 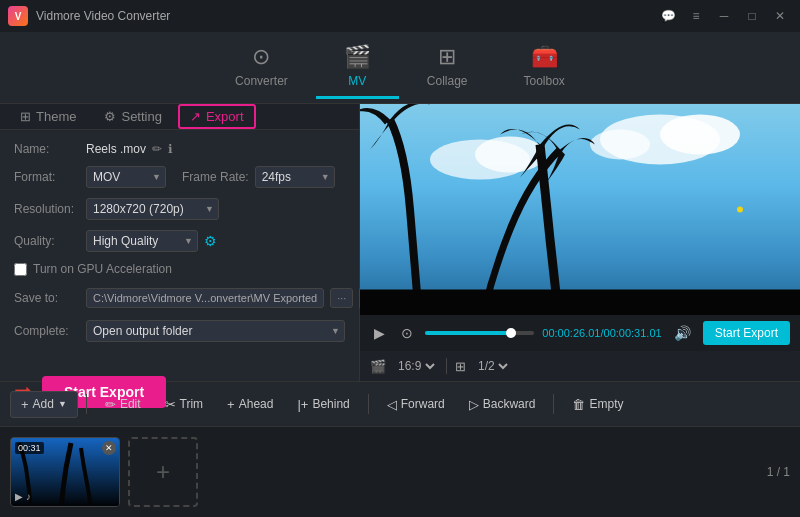 What do you see at coordinates (330, 404) in the screenshot?
I see `behind-label: Behind` at bounding box center [330, 404].